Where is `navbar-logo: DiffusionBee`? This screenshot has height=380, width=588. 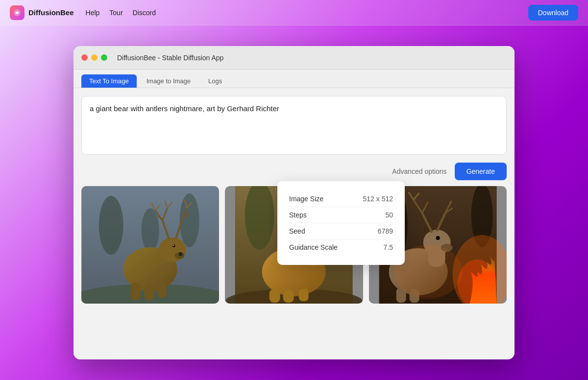 navbar-logo: DiffusionBee is located at coordinates (42, 13).